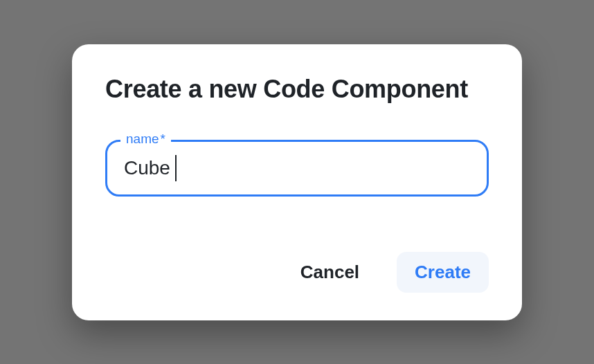 The height and width of the screenshot is (364, 594). Describe the element at coordinates (443, 273) in the screenshot. I see `create-button: Create` at that location.